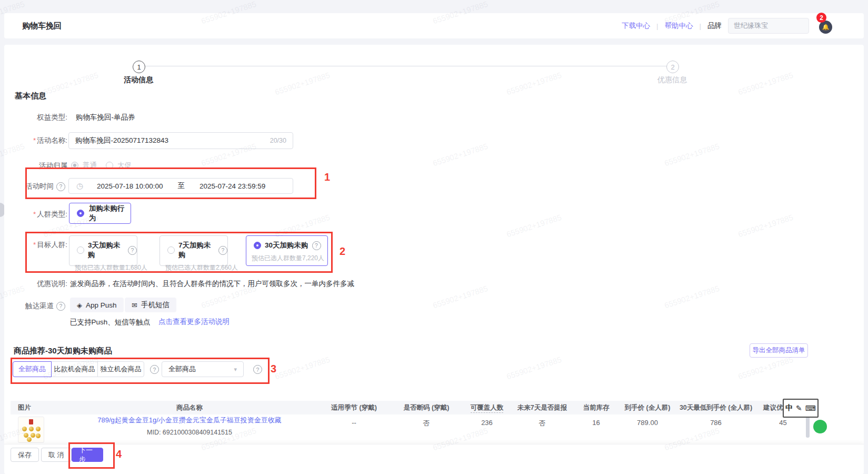 The image size is (868, 474). Describe the element at coordinates (80, 186) in the screenshot. I see `clock-icon: ◷` at that location.